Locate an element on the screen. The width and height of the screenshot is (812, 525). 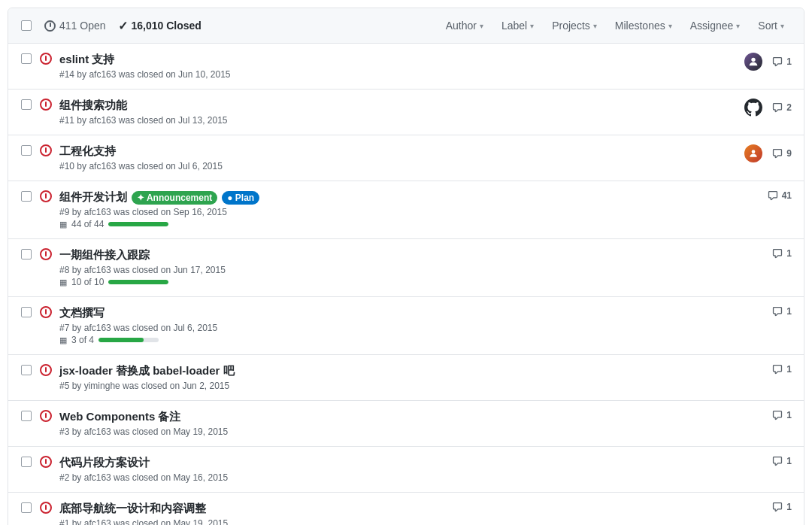
issue-author: yiminghe is located at coordinates (102, 386).